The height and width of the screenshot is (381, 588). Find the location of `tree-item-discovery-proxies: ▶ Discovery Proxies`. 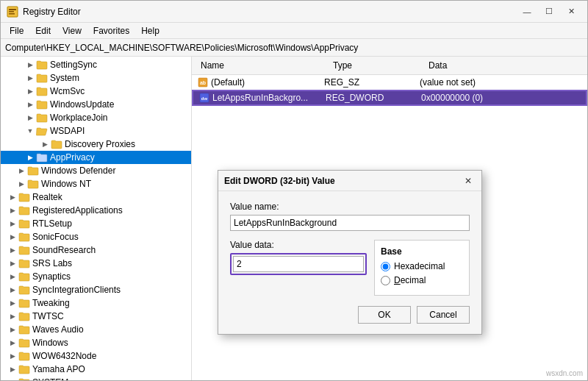

tree-item-discovery-proxies: ▶ Discovery Proxies is located at coordinates (96, 144).